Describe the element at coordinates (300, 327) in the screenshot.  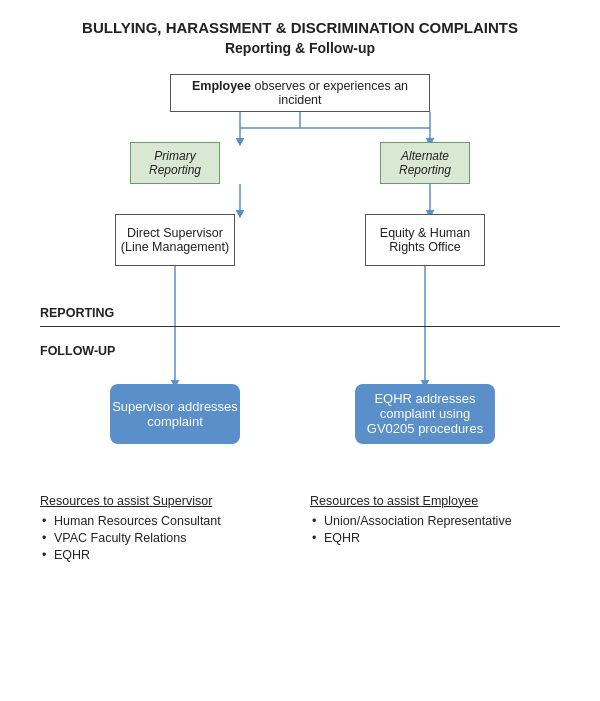
I see `divider` at that location.